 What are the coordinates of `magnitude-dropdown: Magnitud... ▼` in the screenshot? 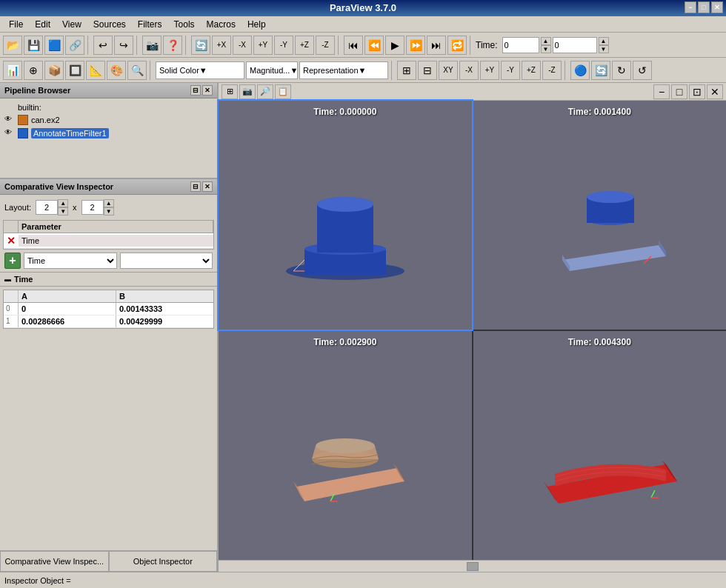 It's located at (272, 70).